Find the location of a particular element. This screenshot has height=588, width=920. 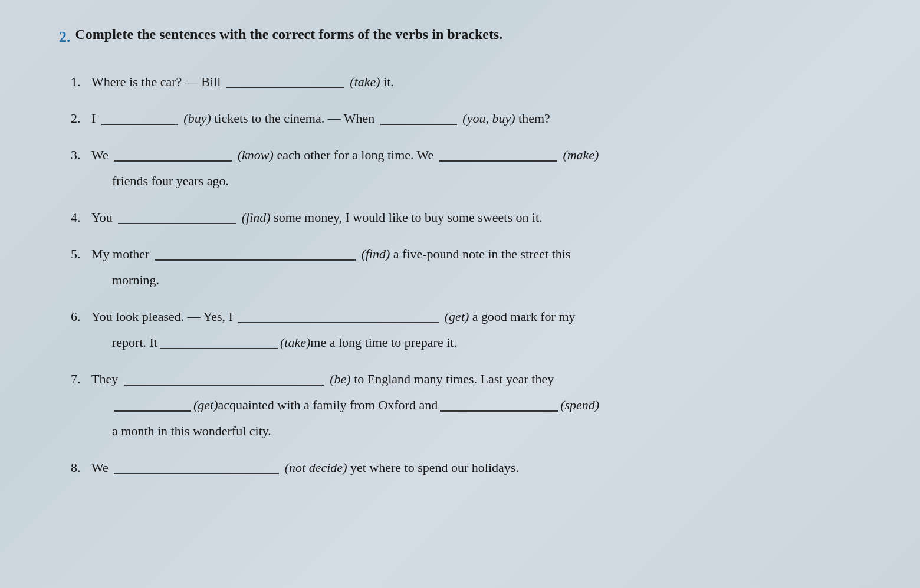

sentence-7-text: They (be) to England many times. Last ye… is located at coordinates (323, 379).